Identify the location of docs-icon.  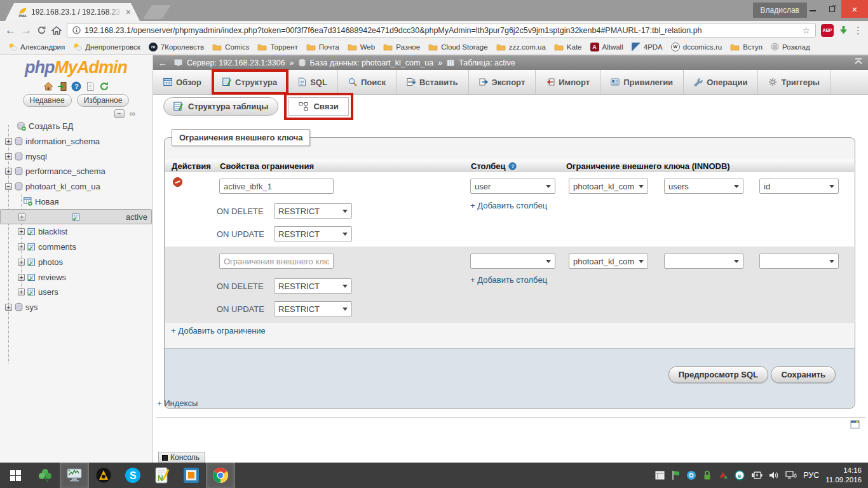
(90, 86).